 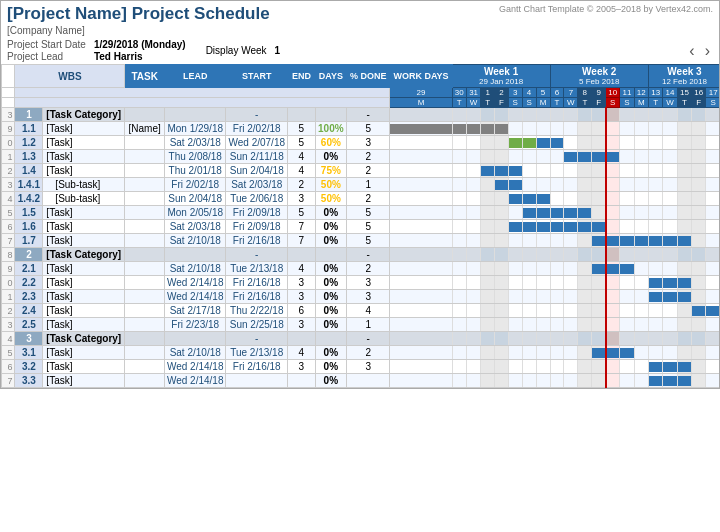 What do you see at coordinates (195, 213) in the screenshot?
I see `start-cell: Mon 2/05/18` at bounding box center [195, 213].